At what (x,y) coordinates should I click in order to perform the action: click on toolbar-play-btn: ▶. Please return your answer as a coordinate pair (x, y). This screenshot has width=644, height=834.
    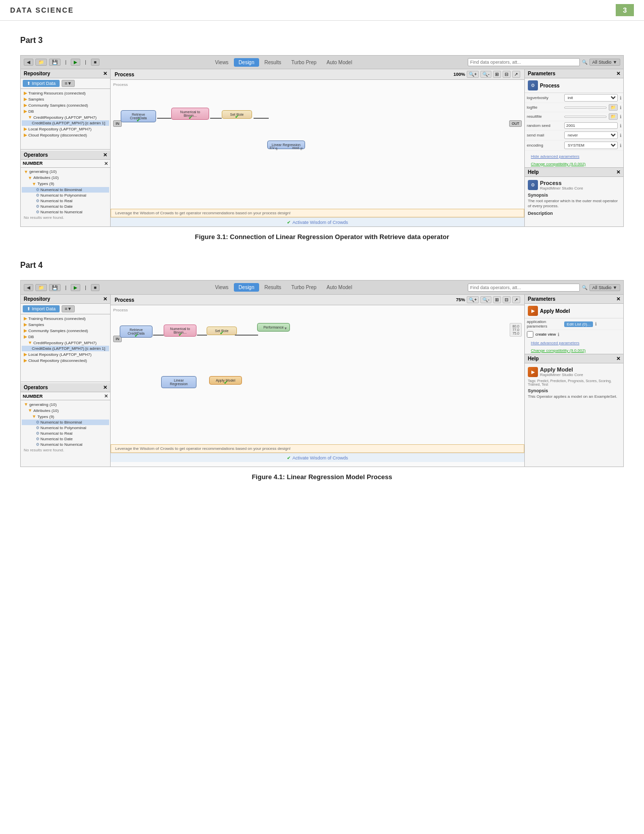
    Looking at the image, I should click on (76, 62).